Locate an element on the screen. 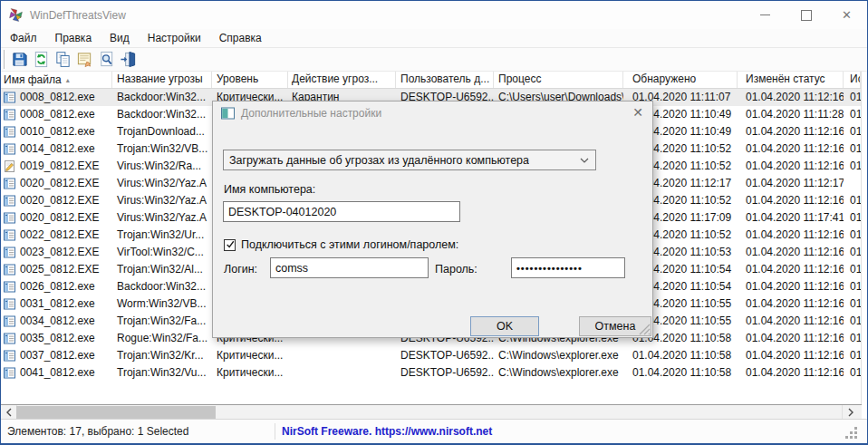 Image resolution: width=868 pixels, height=445 pixels. copy-button is located at coordinates (63, 60).